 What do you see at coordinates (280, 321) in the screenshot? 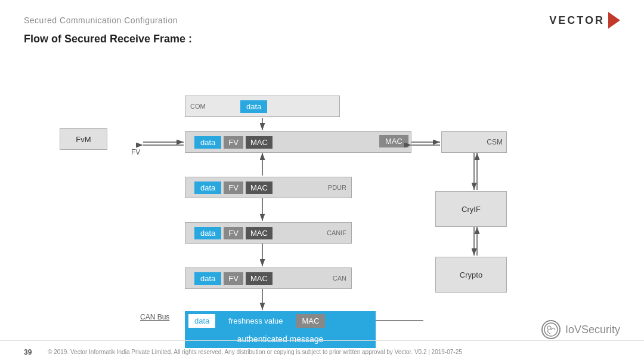
I see `canbus-data-row: data freshness value MAC` at bounding box center [280, 321].